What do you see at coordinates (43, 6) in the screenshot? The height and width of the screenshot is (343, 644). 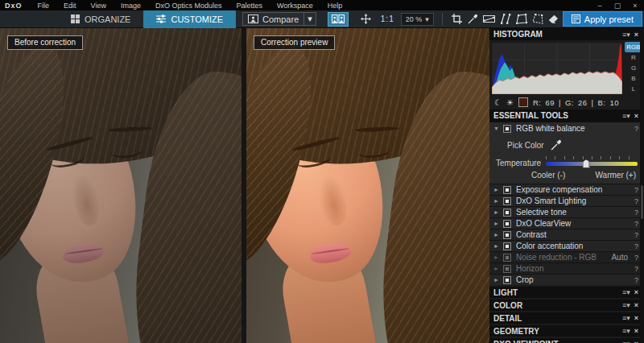 I see `menu-file: File` at bounding box center [43, 6].